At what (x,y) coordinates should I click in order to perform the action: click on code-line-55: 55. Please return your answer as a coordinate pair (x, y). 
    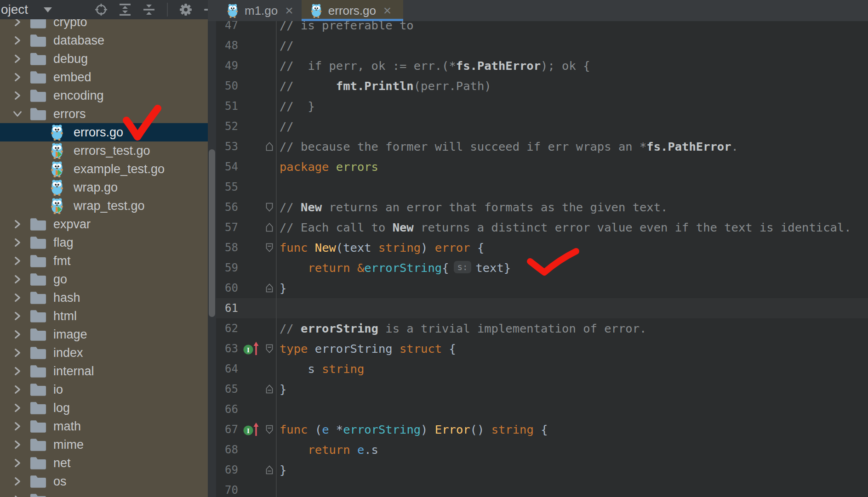
    Looking at the image, I should click on (542, 187).